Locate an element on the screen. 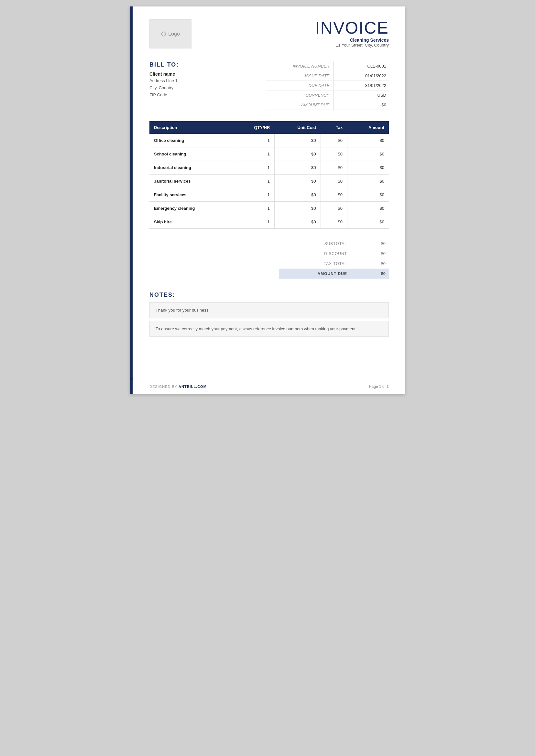 Image resolution: width=535 pixels, height=756 pixels. col-amount: Amount is located at coordinates (368, 127).